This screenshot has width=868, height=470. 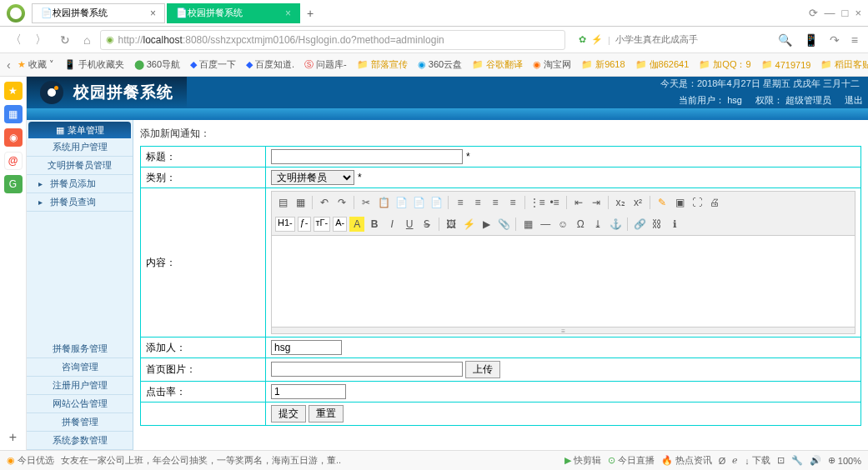 What do you see at coordinates (270, 65) in the screenshot?
I see `bookmark-item: ◆百度知道.` at bounding box center [270, 65].